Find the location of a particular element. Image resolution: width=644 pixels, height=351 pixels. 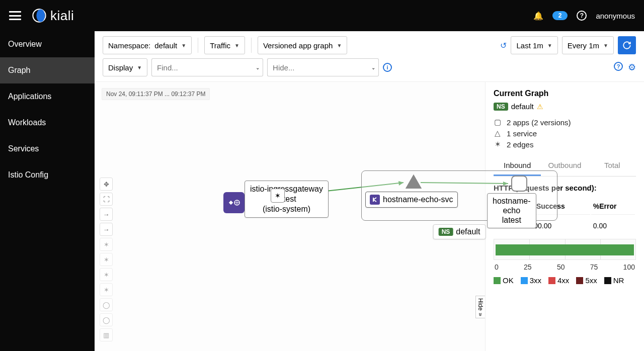

tool-fit: ⛶ is located at coordinates (106, 199).